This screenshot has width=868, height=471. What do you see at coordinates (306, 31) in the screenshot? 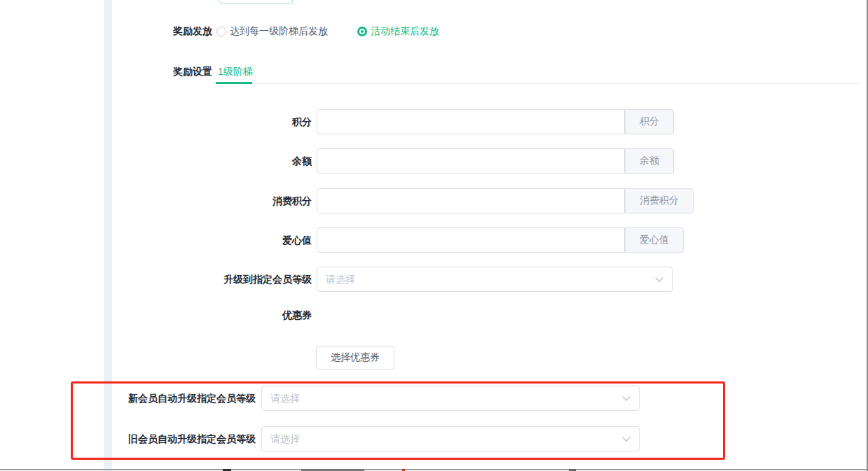
I see `reward-distribution-row: 奖励发放 达到每一级阶梯后发放 活动结束后发放` at bounding box center [306, 31].